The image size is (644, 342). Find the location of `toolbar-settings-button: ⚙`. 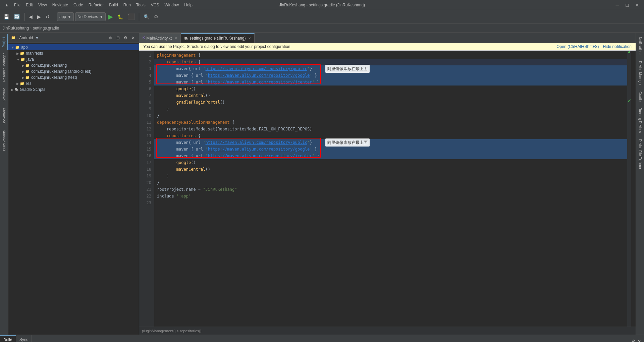

toolbar-settings-button: ⚙ is located at coordinates (156, 17).